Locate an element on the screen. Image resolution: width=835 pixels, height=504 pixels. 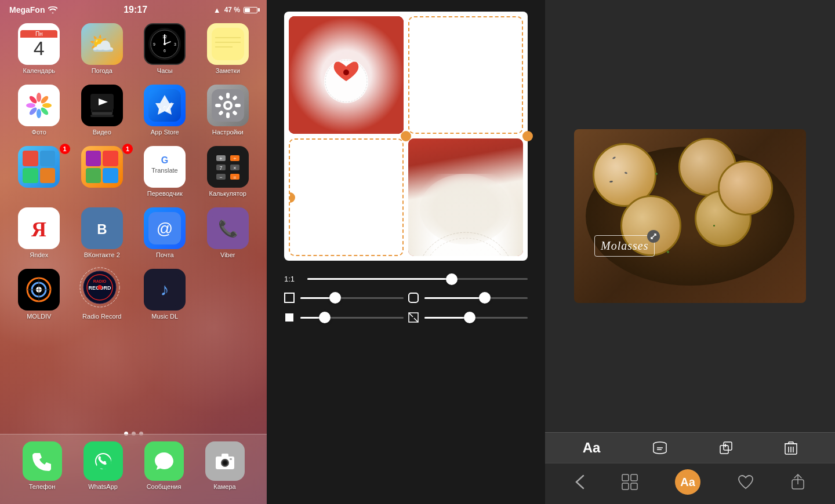
status-left: MegaFon is located at coordinates (34, 10).